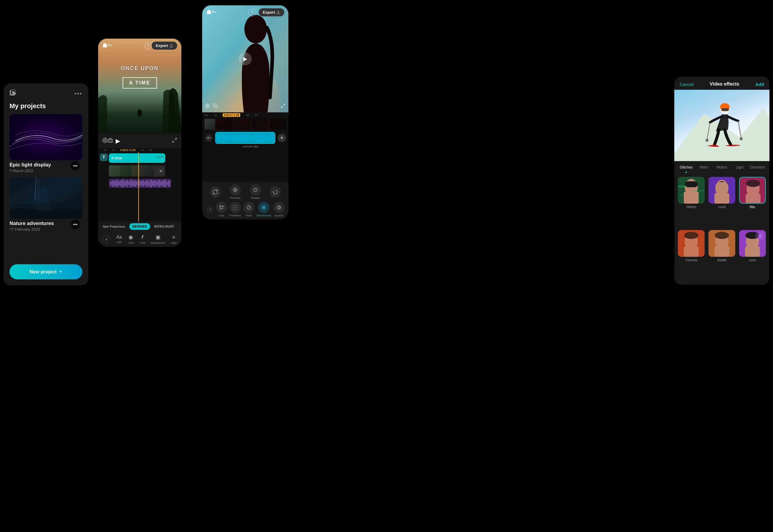  Describe the element at coordinates (140, 143) in the screenshot. I see `panel-video-editor: ? Export ONCE UPON A TIME ▶ 0s 1s 0:02.6…` at that location.